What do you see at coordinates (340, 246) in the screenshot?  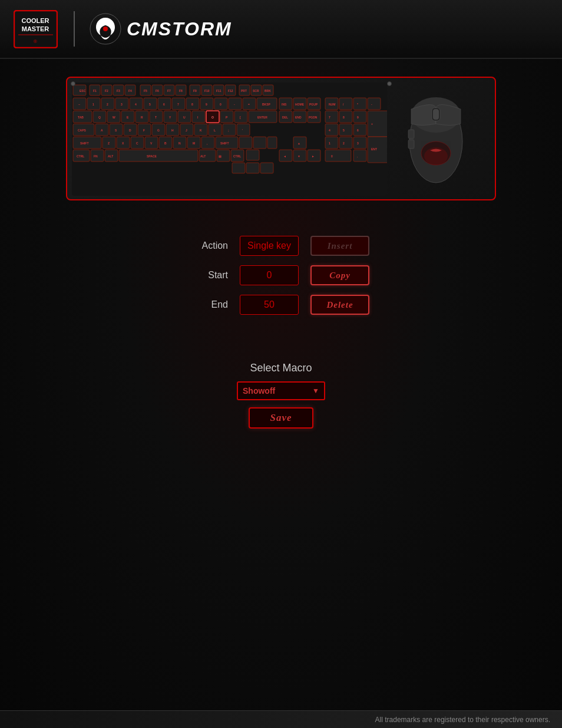 I see `insert-button: Insert` at bounding box center [340, 246].